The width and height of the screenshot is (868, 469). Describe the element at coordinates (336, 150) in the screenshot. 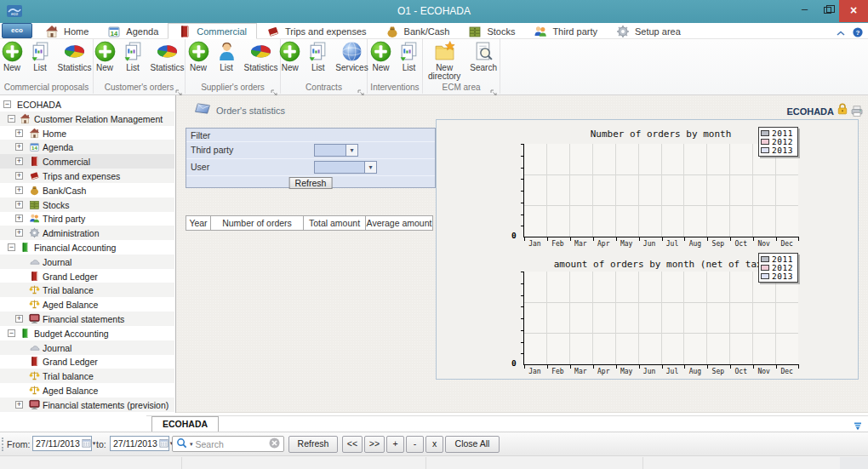

I see `third-party-dropdown: ▾` at that location.